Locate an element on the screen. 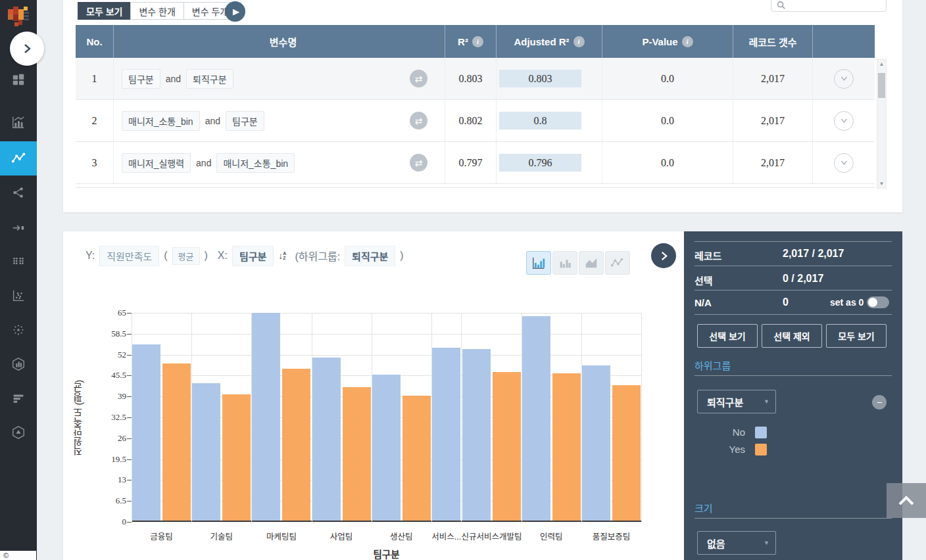 This screenshot has height=560, width=926. chevron-down-icon is located at coordinates (844, 121).